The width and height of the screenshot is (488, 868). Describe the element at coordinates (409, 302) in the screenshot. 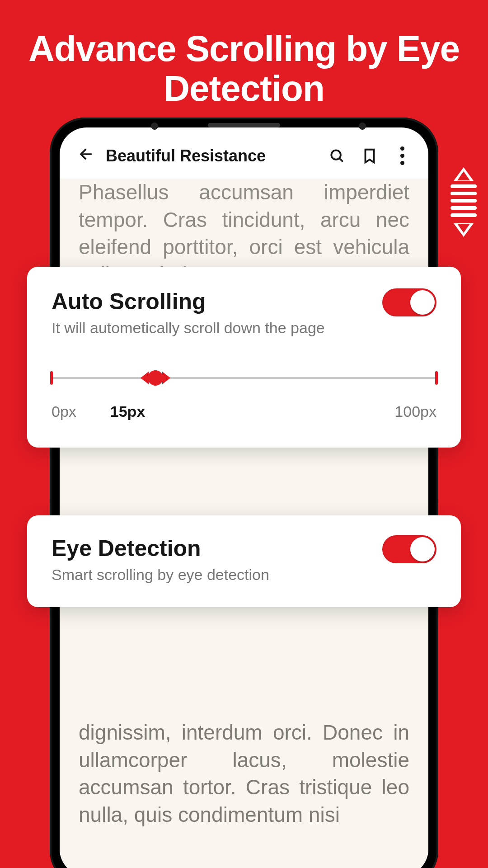

I see `auto-scrolling-toggle` at that location.